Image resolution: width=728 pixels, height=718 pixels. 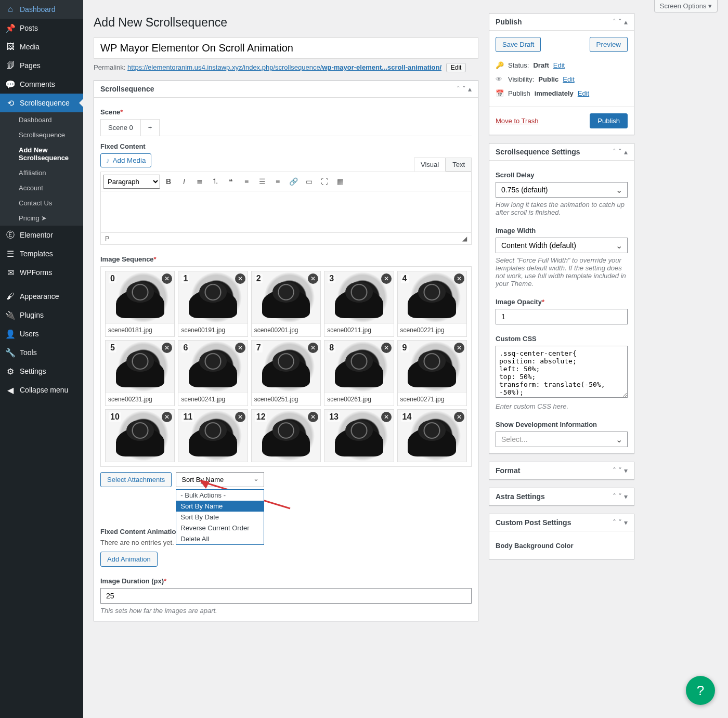 What do you see at coordinates (286, 48) in the screenshot?
I see `post-title-input` at bounding box center [286, 48].